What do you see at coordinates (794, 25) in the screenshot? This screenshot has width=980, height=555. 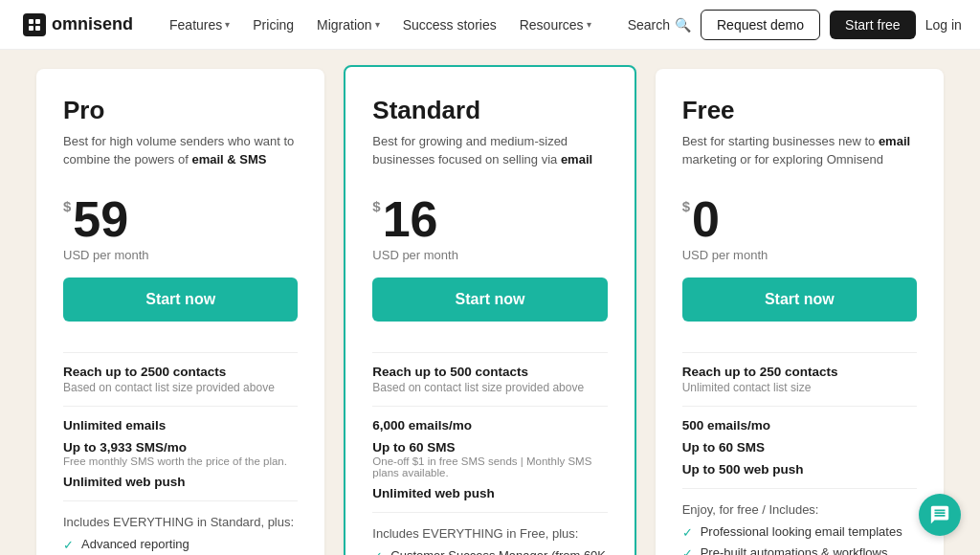 I see `nav-actions: Search 🔍 Request demo Start free Log in` at bounding box center [794, 25].